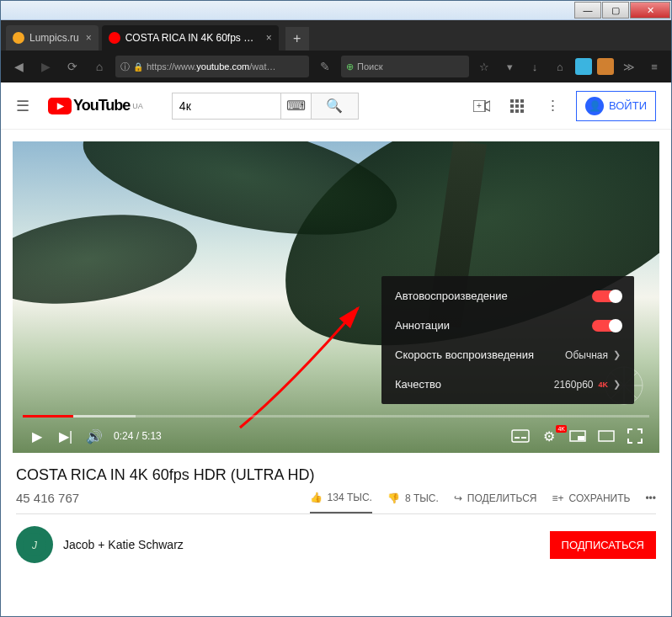 This screenshot has height=617, width=672. Describe the element at coordinates (94, 436) in the screenshot. I see `volume-button: 🔊` at that location.